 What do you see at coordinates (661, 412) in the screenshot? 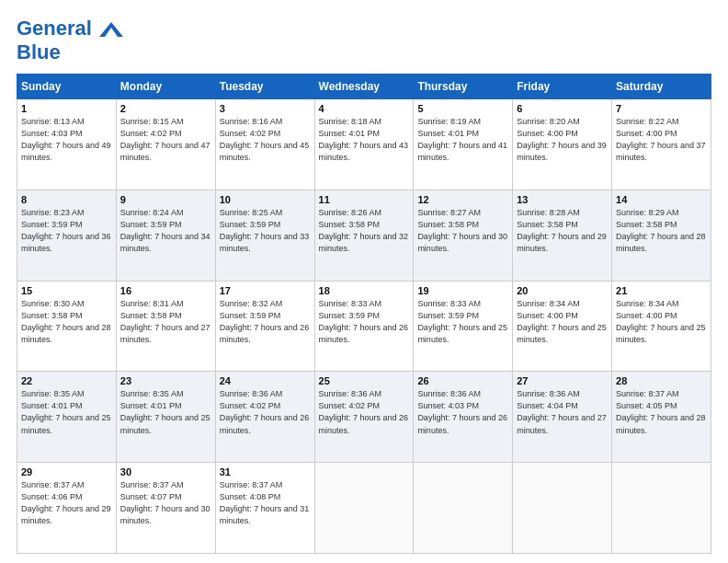
I see `day-info: Sunrise: 8:37 AMSunset: 4:05 PMDaylight:…` at bounding box center [661, 412].